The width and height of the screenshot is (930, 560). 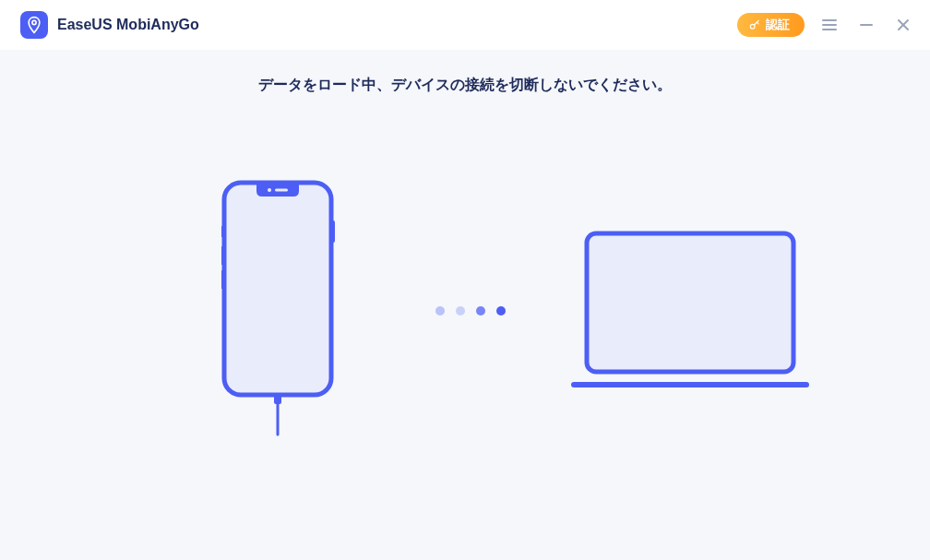 What do you see at coordinates (829, 25) in the screenshot?
I see `menu-button` at bounding box center [829, 25].